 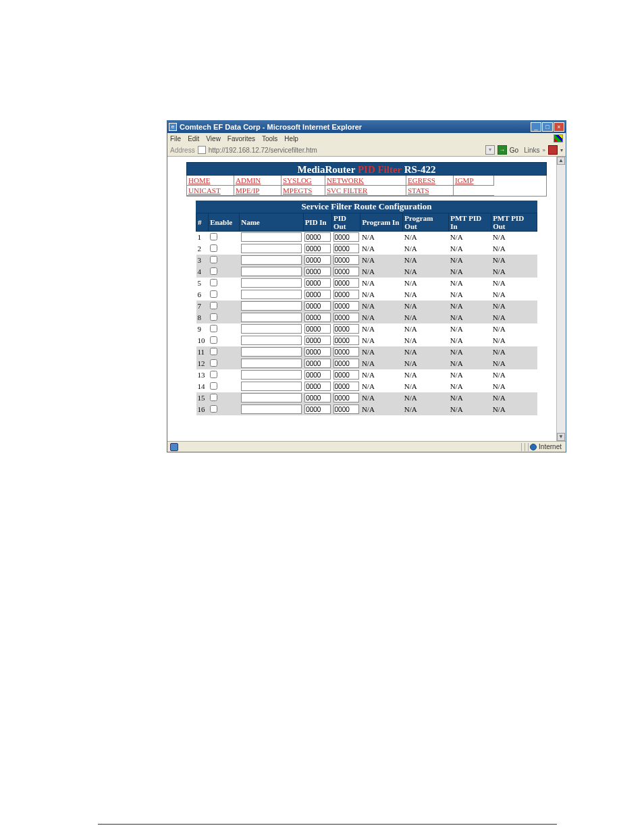 What do you see at coordinates (382, 271) in the screenshot?
I see `program-in-value: N/A` at bounding box center [382, 271].